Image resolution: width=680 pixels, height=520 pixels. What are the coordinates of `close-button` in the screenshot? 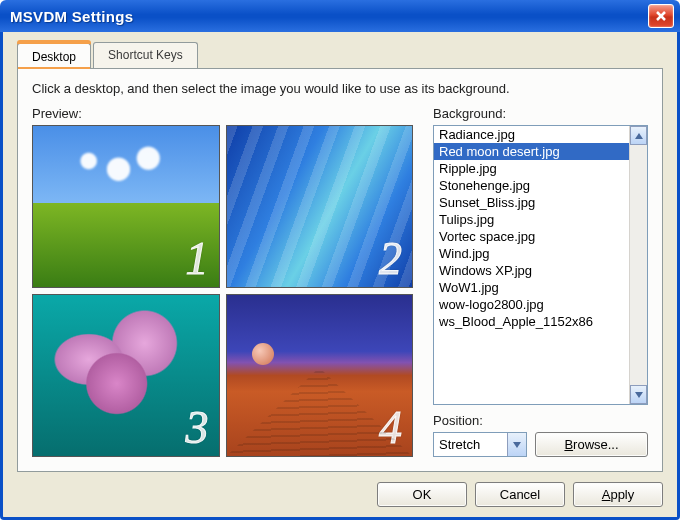 It's located at (661, 16).